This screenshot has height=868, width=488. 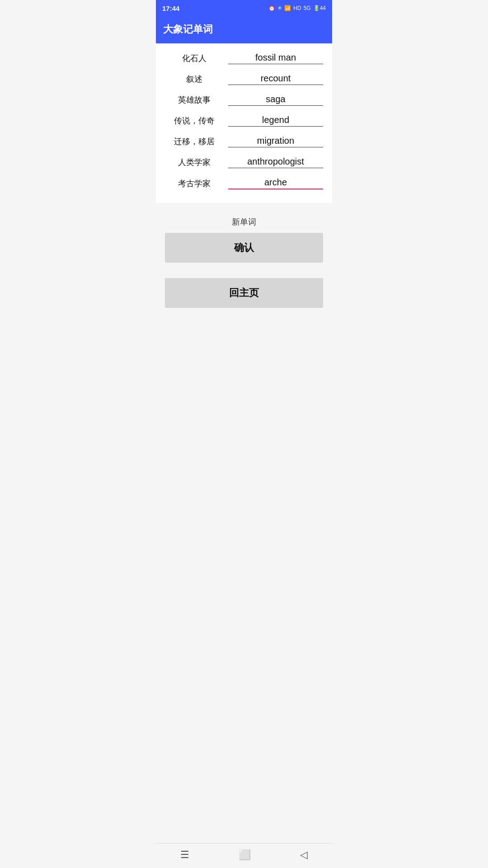 What do you see at coordinates (272, 8) in the screenshot?
I see `alarm-icon: ⏰` at bounding box center [272, 8].